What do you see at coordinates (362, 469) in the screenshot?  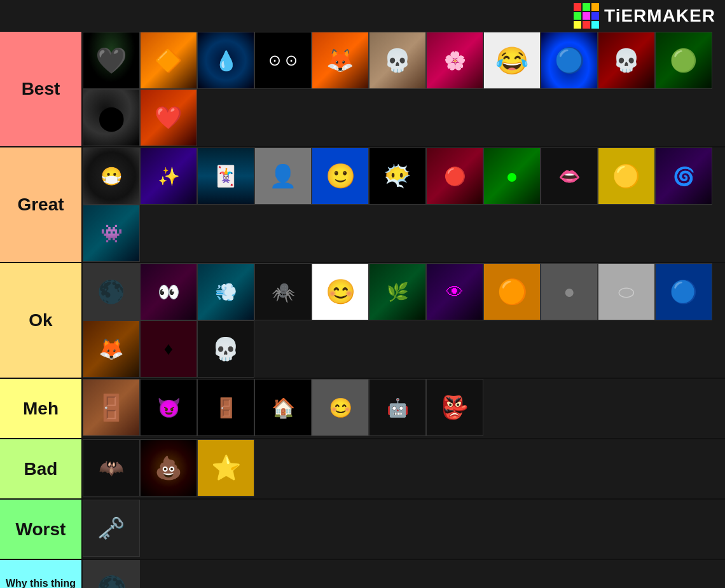 I see `tier-row-bad: Bad 🦇 💩 ⭐` at bounding box center [362, 469].